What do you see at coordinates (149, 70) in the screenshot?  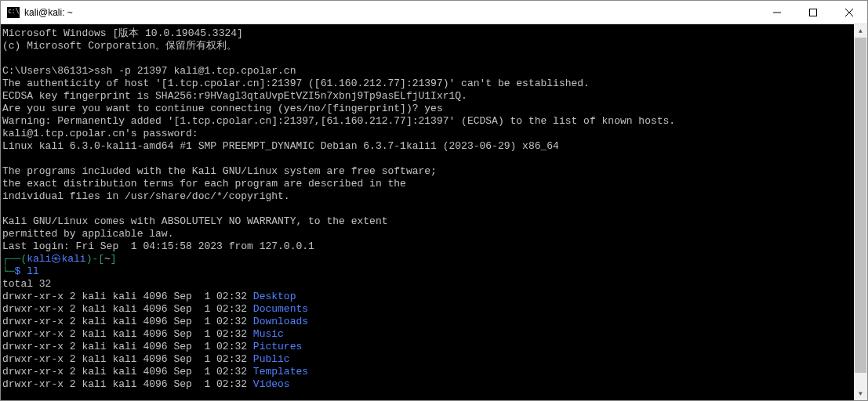 I see `text-line: C:\Users\86131>ssh -p 21397 kali@1.tcp.c…` at bounding box center [149, 70].